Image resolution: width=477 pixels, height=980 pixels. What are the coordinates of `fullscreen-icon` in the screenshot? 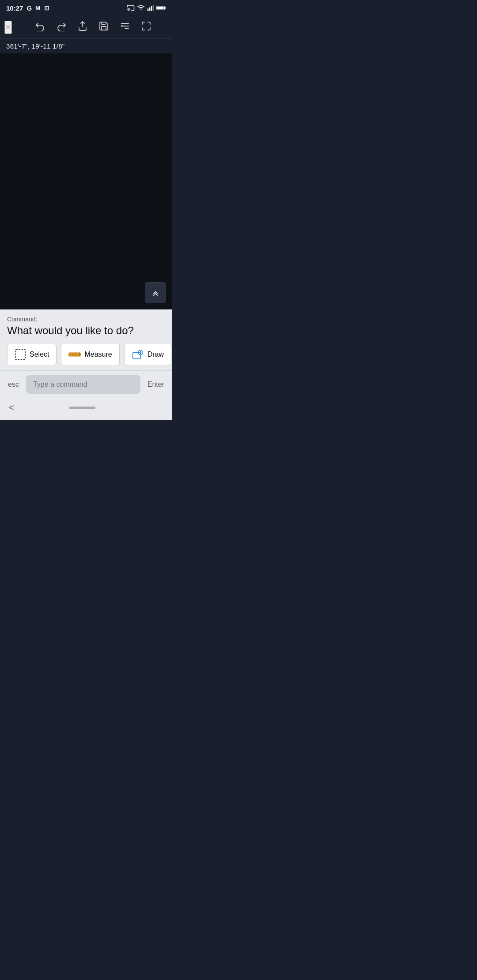 It's located at (146, 26).